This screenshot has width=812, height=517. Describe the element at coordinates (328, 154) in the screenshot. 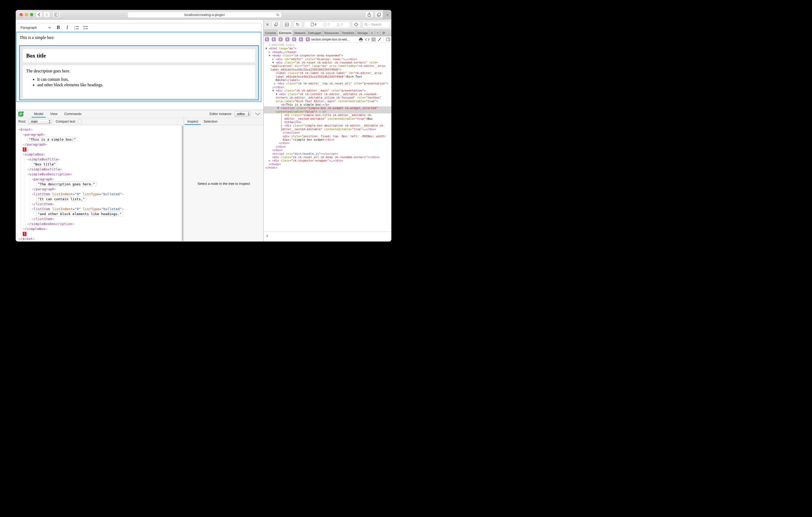

I see `source-line: <script src="dist/bundle.js"></script>` at that location.